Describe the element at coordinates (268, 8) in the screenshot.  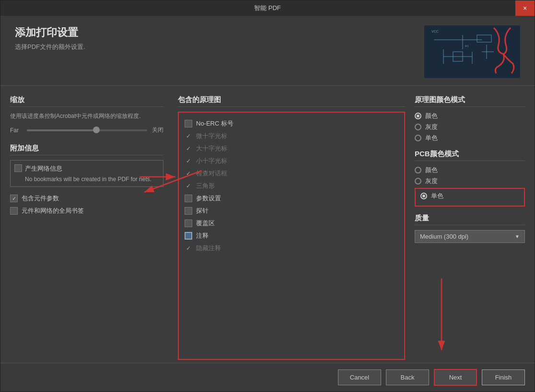
I see `titlebar: 智能 PDF ×` at that location.